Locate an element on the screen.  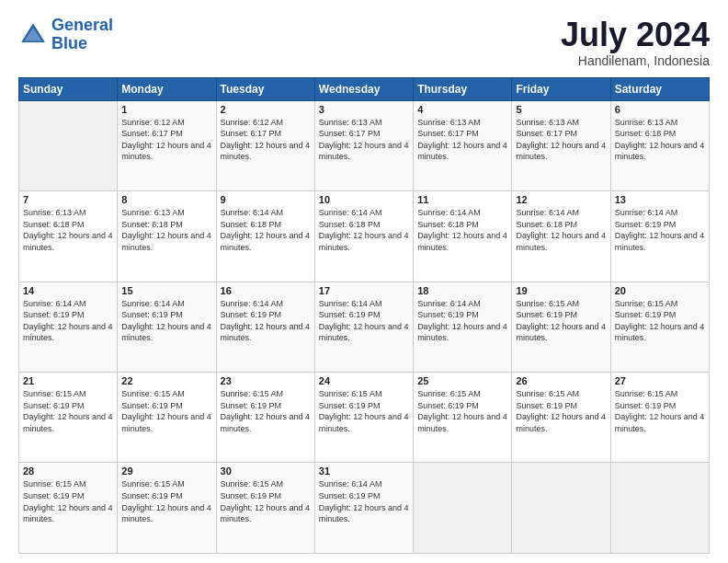
day-number: 18 is located at coordinates (462, 291).